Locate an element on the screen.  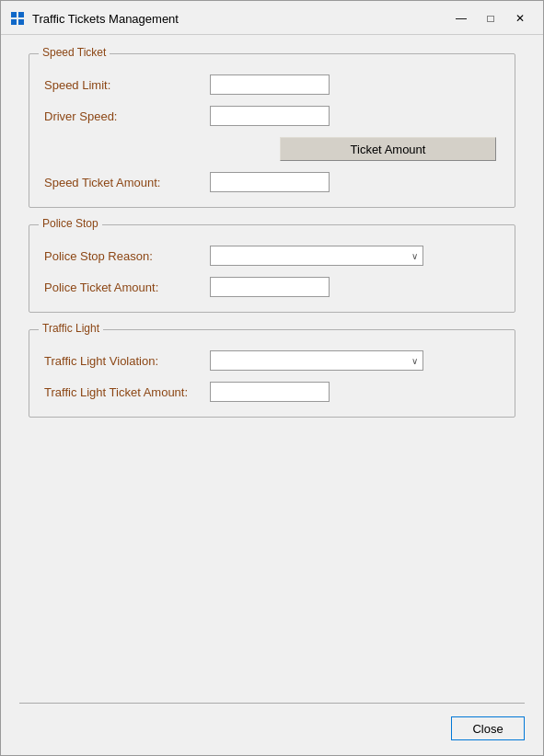
close-button: Close is located at coordinates (488, 728).